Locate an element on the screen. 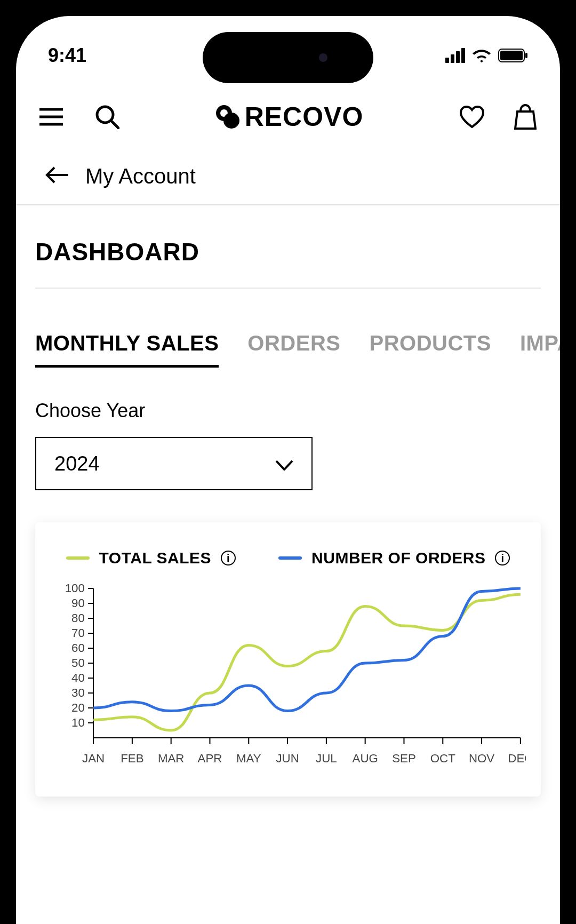 The width and height of the screenshot is (576, 924). svg-text: 100 is located at coordinates (75, 589).